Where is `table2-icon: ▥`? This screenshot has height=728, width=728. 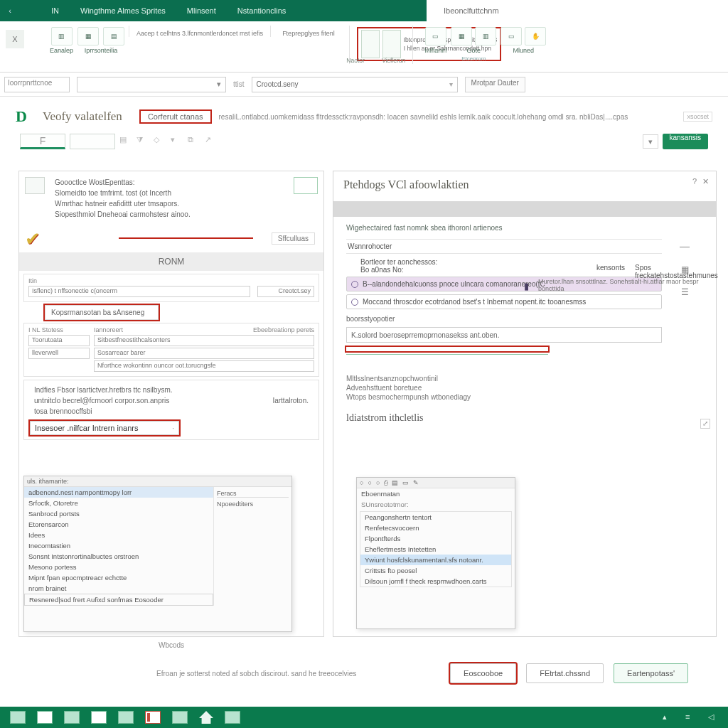 table2-icon: ▥ is located at coordinates (486, 36).